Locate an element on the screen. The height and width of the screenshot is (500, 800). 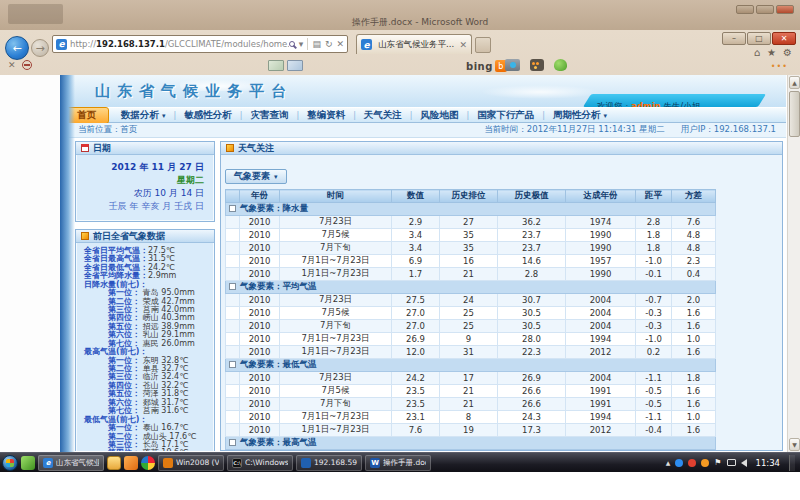
scroll-down-arrow-icon: ▼ is located at coordinates (794, 444).